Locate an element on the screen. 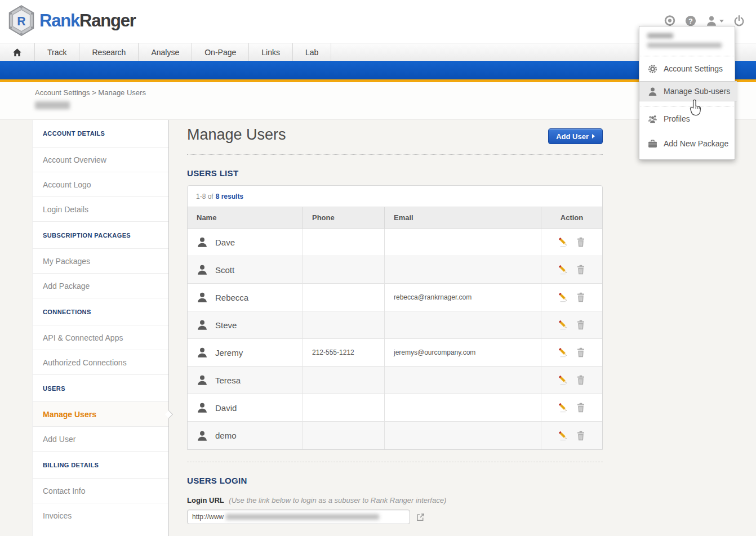 The width and height of the screenshot is (756, 536). user-name-cell: Rebecca is located at coordinates (246, 297).